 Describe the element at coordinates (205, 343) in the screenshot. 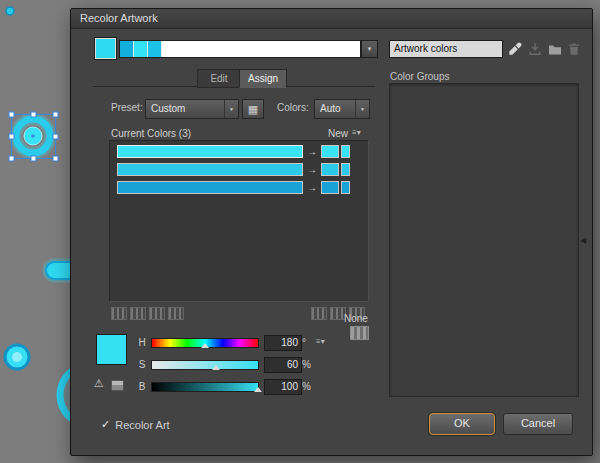

I see `hue-slider` at that location.